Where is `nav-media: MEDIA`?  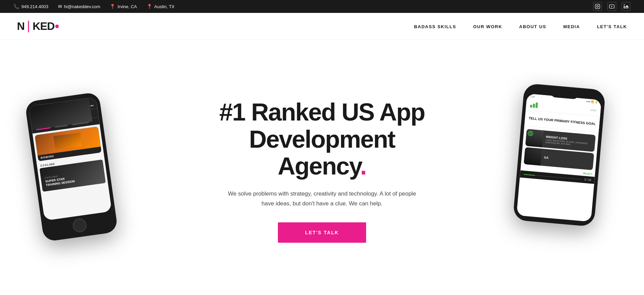 nav-media: MEDIA is located at coordinates (571, 26).